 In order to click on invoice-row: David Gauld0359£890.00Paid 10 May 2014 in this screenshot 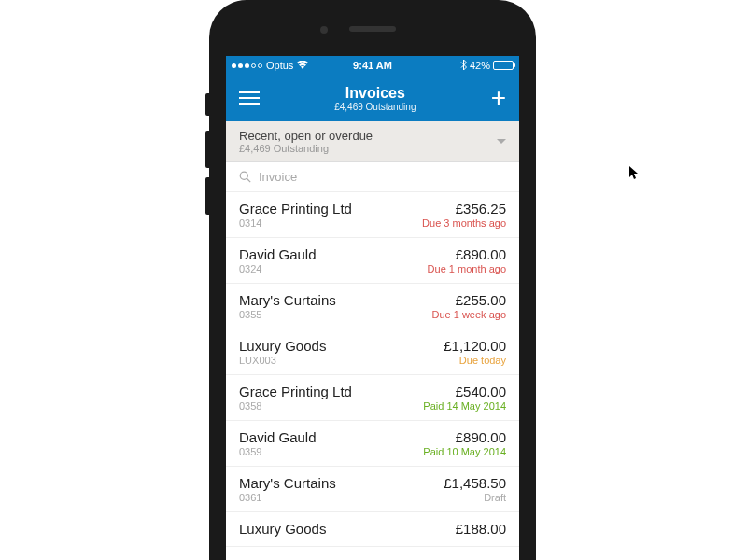, I will do `click(373, 444)`.